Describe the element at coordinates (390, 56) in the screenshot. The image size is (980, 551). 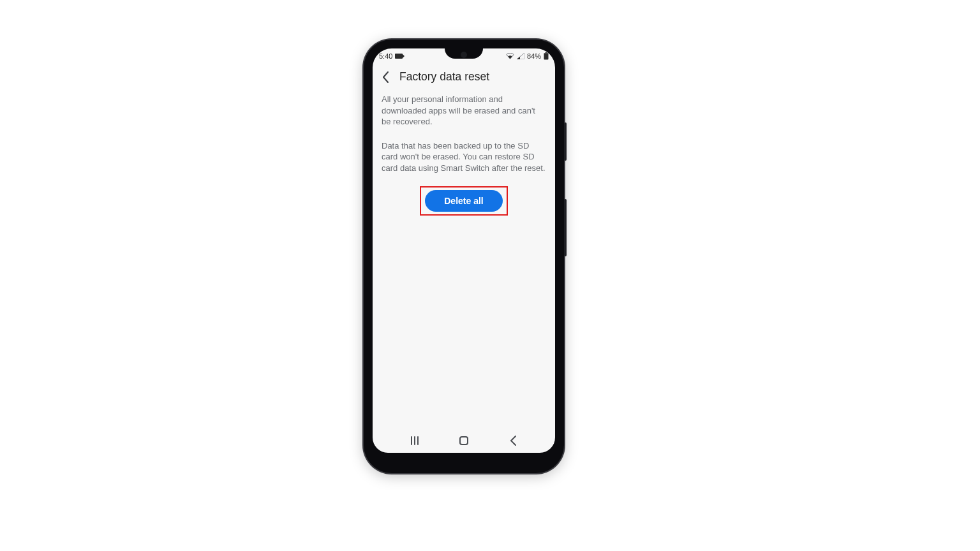
I see `status-left: 5:40` at that location.